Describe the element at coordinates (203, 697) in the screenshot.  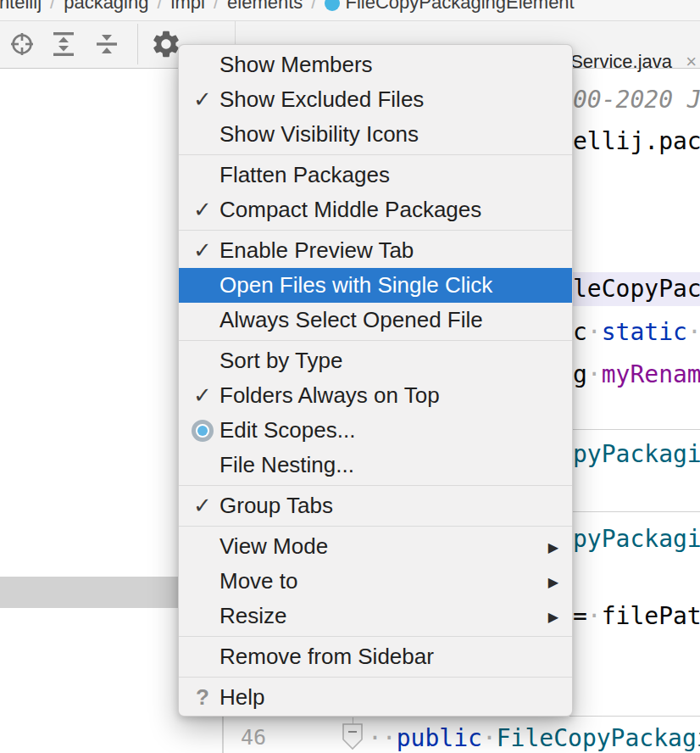
I see `help-icon: ?` at that location.